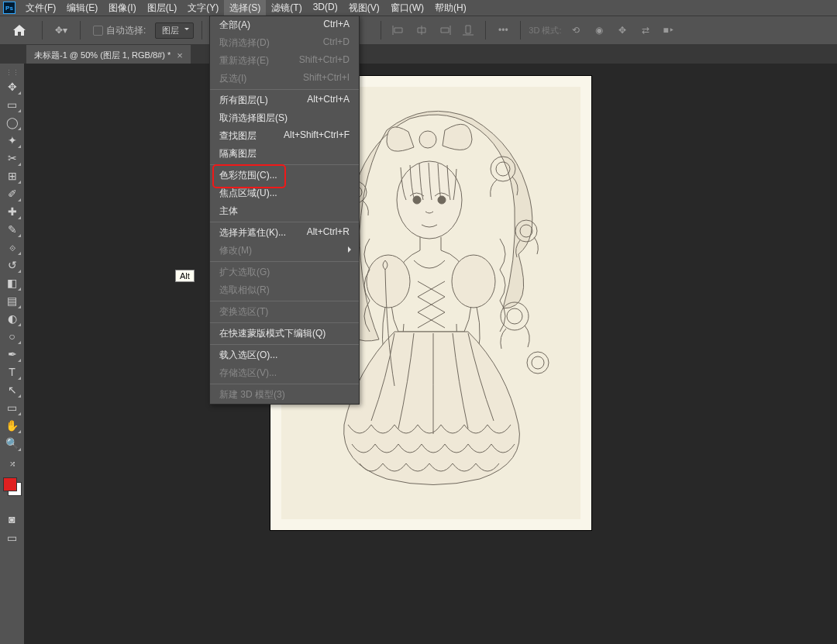 The image size is (837, 644). I want to click on menu-编辑: 编辑(E), so click(82, 8).